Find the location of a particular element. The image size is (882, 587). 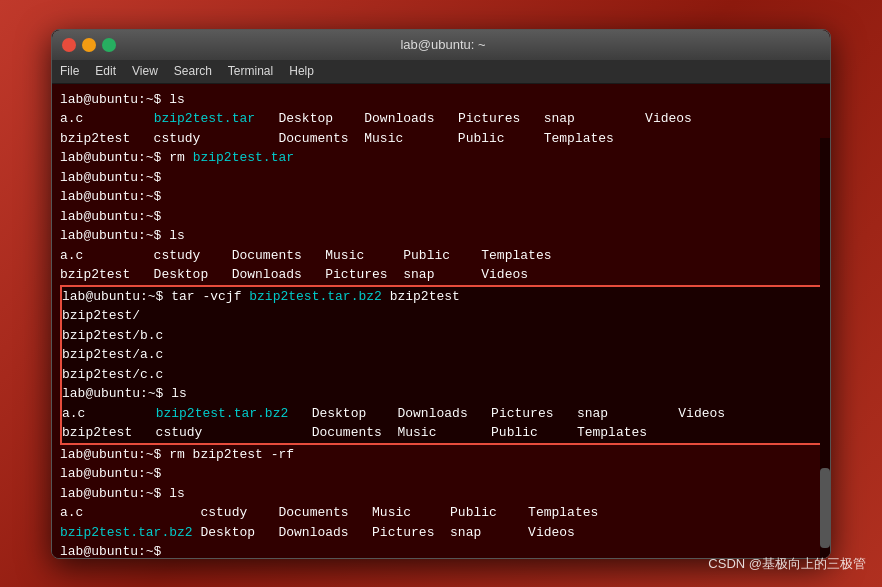

menu-terminal: Terminal is located at coordinates (250, 71).